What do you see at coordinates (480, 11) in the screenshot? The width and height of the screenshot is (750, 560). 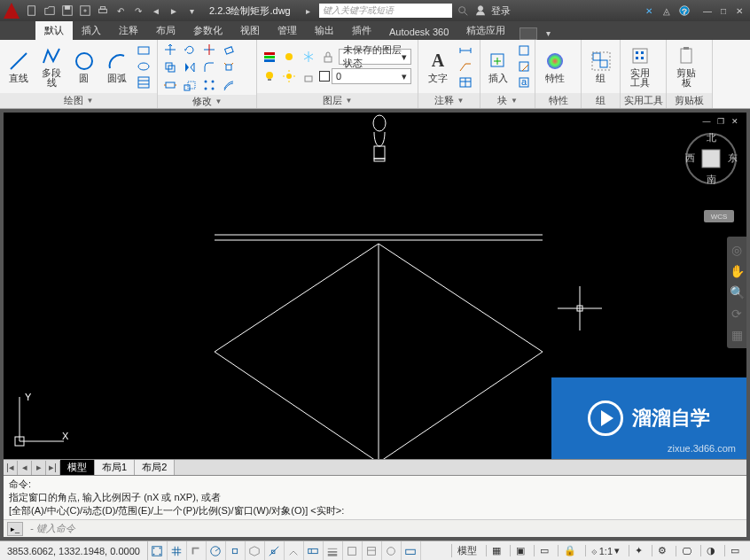 I see `user-icon` at bounding box center [480, 11].